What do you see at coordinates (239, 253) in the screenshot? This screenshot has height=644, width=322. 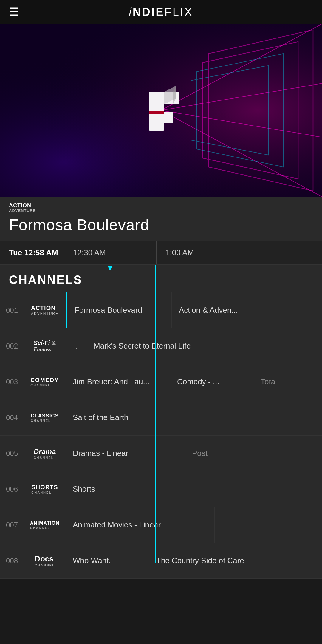 I see `timeline-slot-100: 1:00 AM` at bounding box center [239, 253].